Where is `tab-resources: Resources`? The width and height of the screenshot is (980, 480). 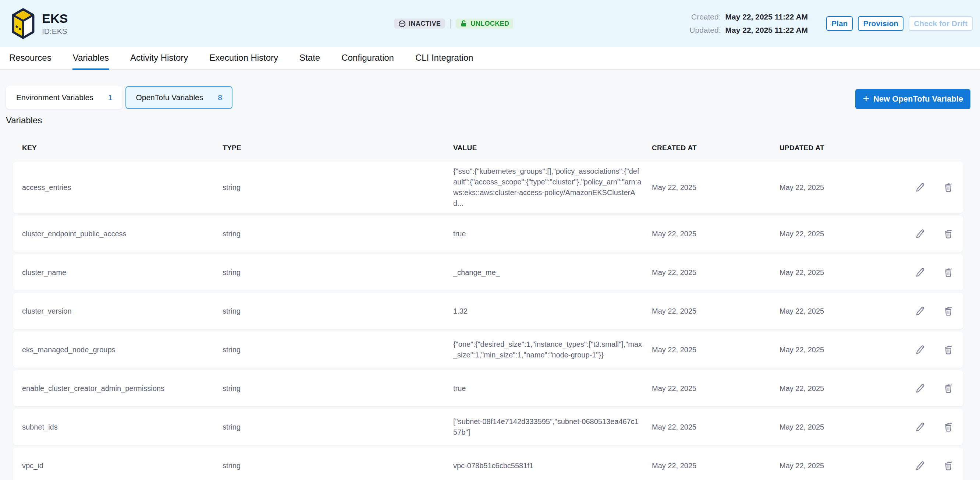
tab-resources: Resources is located at coordinates (30, 59).